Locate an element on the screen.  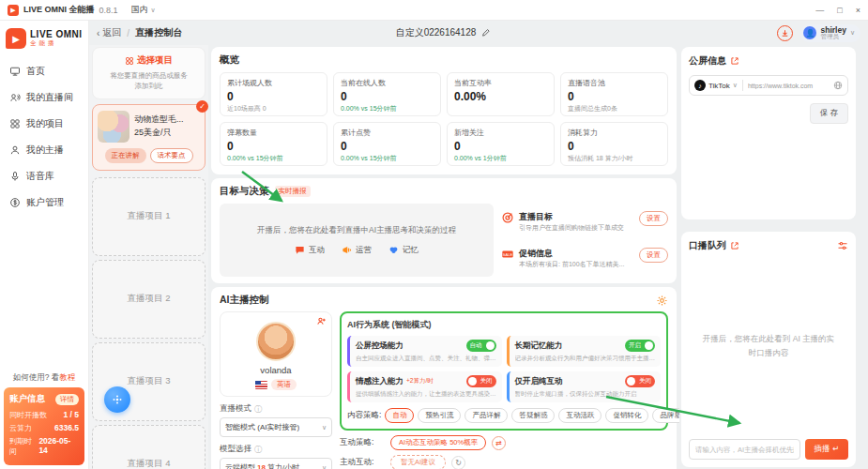
account-row: 到期时间 2026-05-14 is located at coordinates (44, 446).